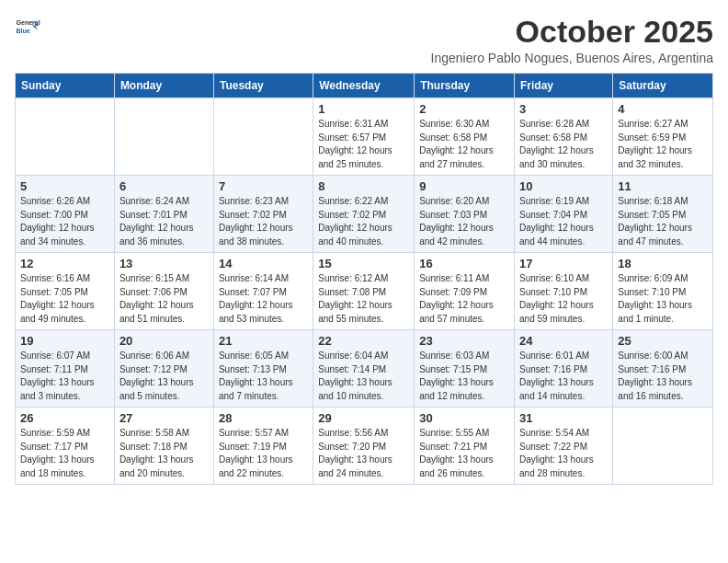 The height and width of the screenshot is (563, 728). What do you see at coordinates (663, 236) in the screenshot?
I see `cell-info: Daylight: 12 hours and 47 minutes.` at bounding box center [663, 236].